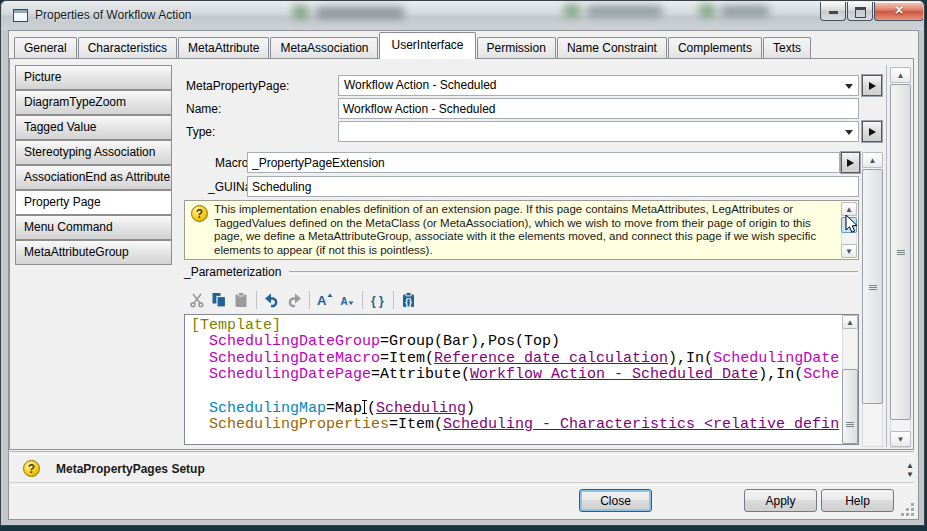 Image resolution: width=927 pixels, height=531 pixels. Describe the element at coordinates (574, 273) in the screenshot. I see `group-divider` at that location.